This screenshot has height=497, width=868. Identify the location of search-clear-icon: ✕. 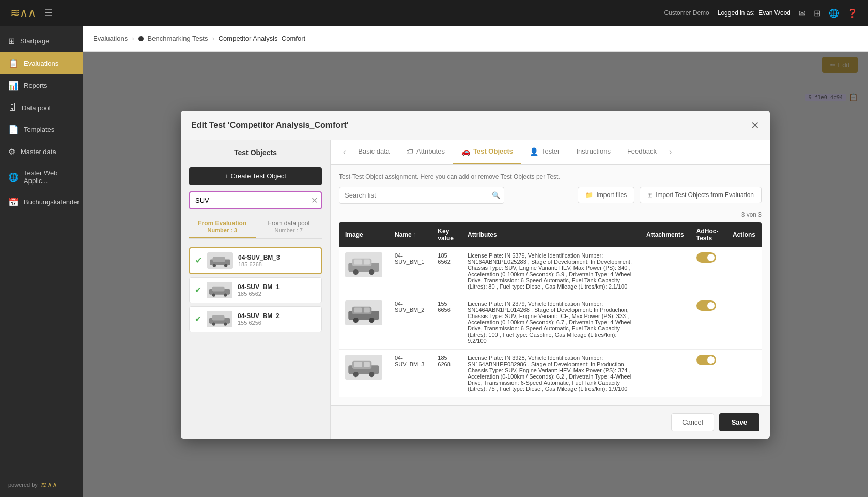
(314, 201).